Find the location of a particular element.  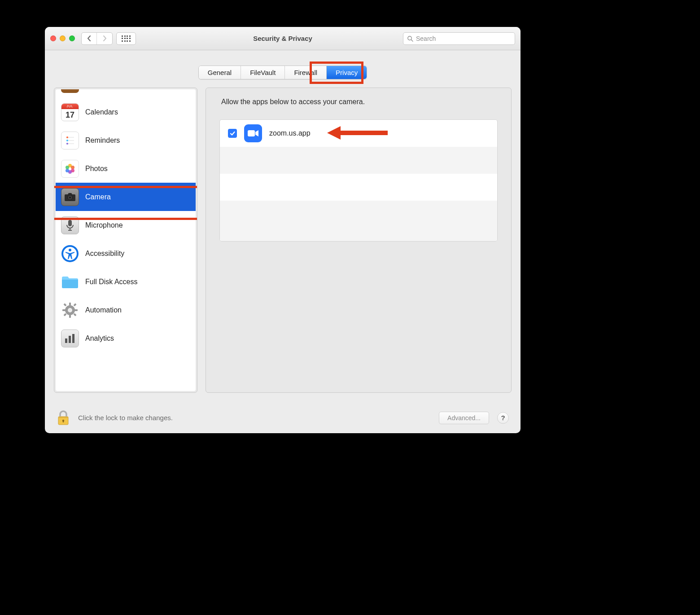

gear-icon is located at coordinates (70, 310).